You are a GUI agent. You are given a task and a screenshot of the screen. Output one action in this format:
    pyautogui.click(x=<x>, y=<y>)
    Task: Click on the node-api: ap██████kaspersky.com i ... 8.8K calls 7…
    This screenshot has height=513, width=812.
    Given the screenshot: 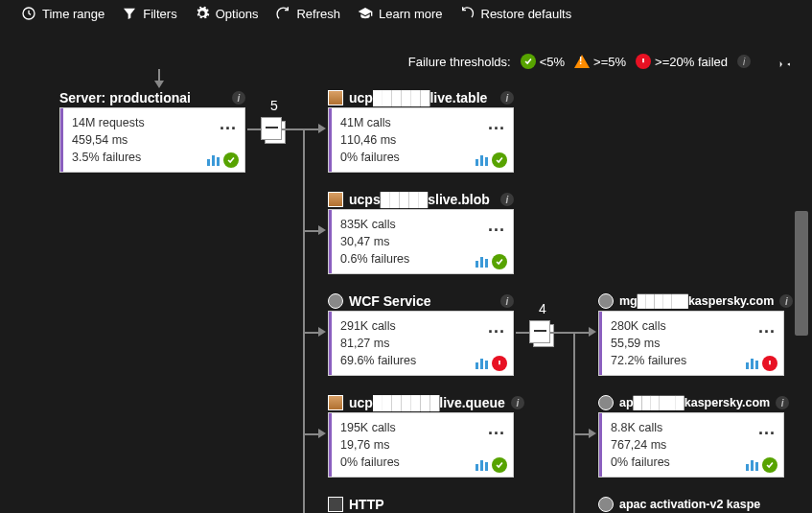 What is the action you would take?
    pyautogui.click(x=694, y=436)
    